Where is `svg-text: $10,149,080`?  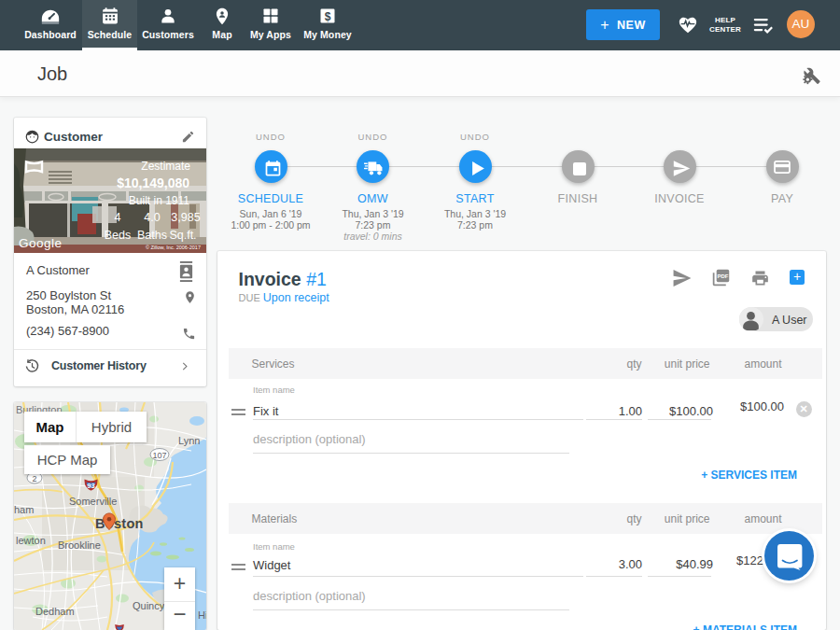
svg-text: $10,149,080 is located at coordinates (153, 183).